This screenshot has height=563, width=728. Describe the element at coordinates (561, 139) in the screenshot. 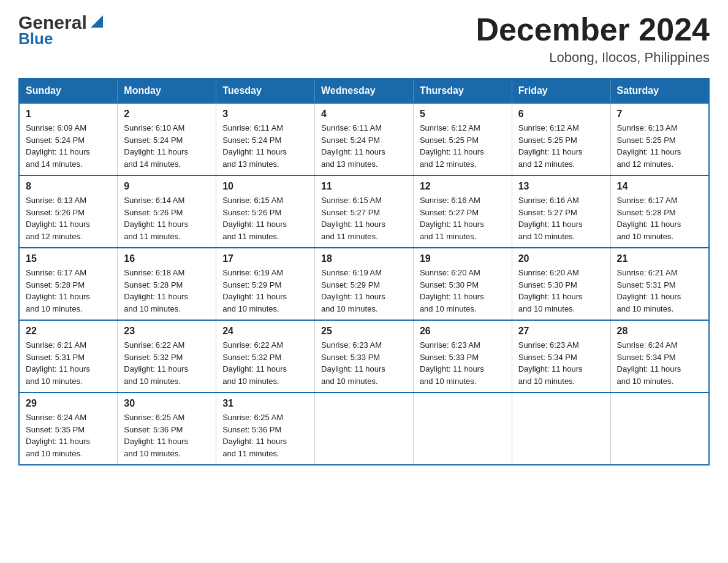

I see `calendar-cell: 6 Sunrise: 6:12 AM Sunset: 5:25 PM Dayli…` at that location.